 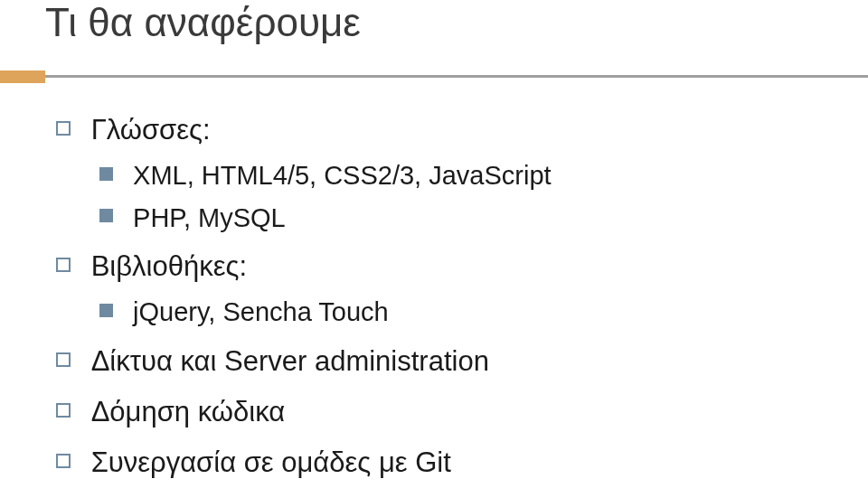 I want to click on sub-list: XML, HTML4/5, CSS2/3, JavaScript PHP, My…, so click(x=304, y=196).